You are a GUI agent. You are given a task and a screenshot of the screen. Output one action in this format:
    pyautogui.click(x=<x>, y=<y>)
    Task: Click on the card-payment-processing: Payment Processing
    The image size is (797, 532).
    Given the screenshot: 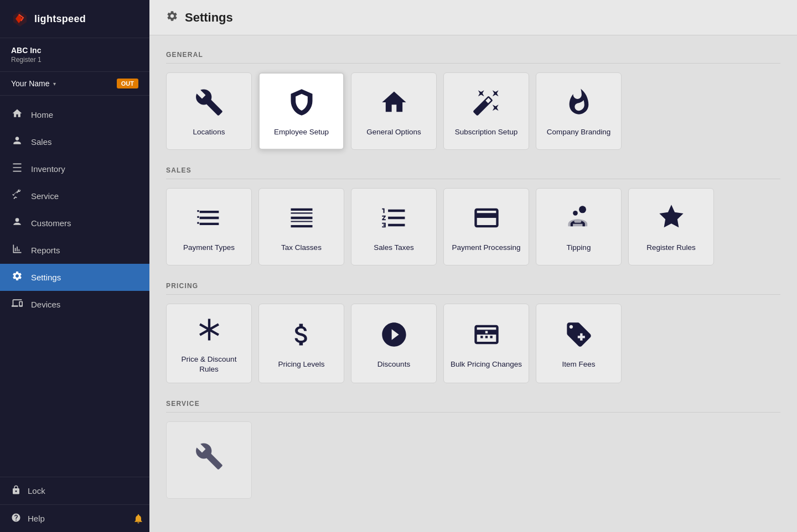 What is the action you would take?
    pyautogui.click(x=486, y=227)
    